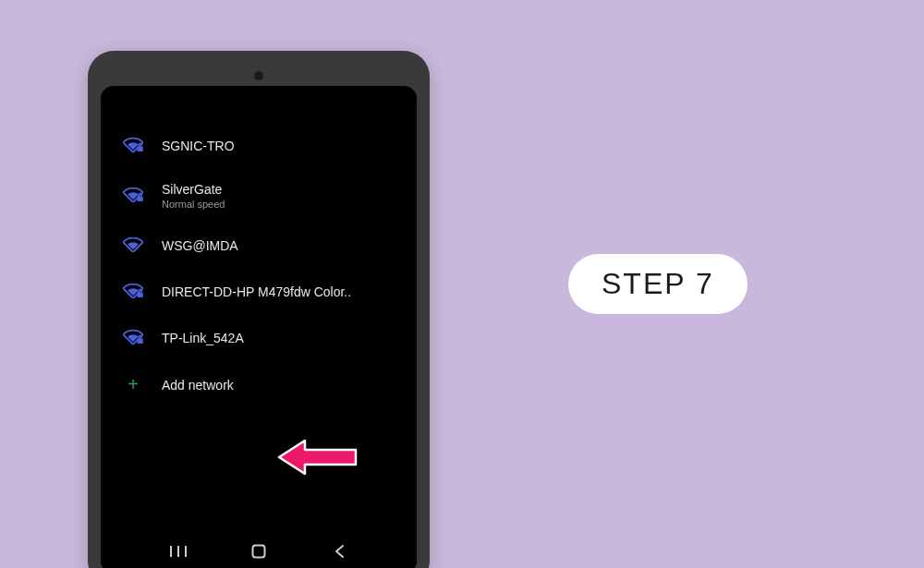 The width and height of the screenshot is (924, 568). I want to click on wifi-network-item: SGNIC-TRO, so click(259, 146).